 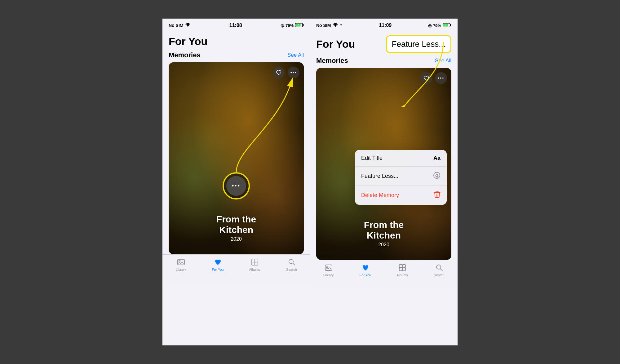 What do you see at coordinates (402, 275) in the screenshot?
I see `right-albums-label: Albums` at bounding box center [402, 275].